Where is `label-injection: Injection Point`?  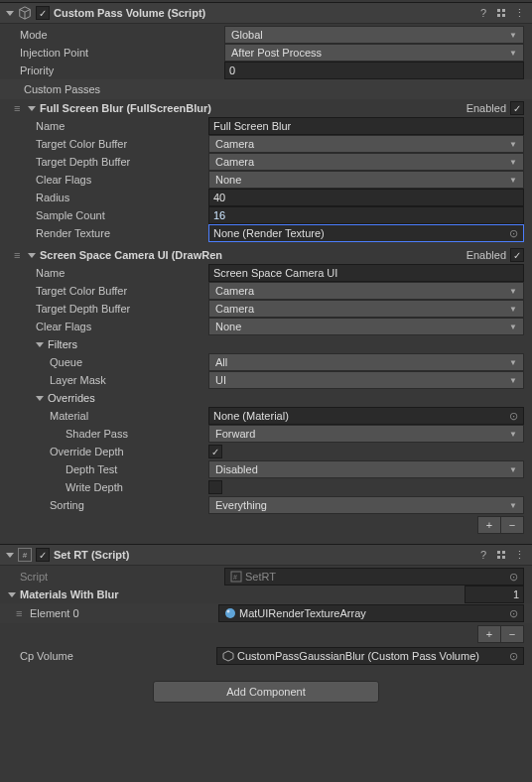
label-injection: Injection Point is located at coordinates (122, 53).